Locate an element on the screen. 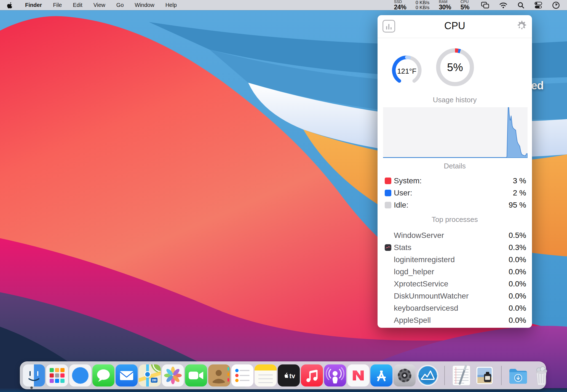  process-row: AppleSpell 0.0% is located at coordinates (456, 320).